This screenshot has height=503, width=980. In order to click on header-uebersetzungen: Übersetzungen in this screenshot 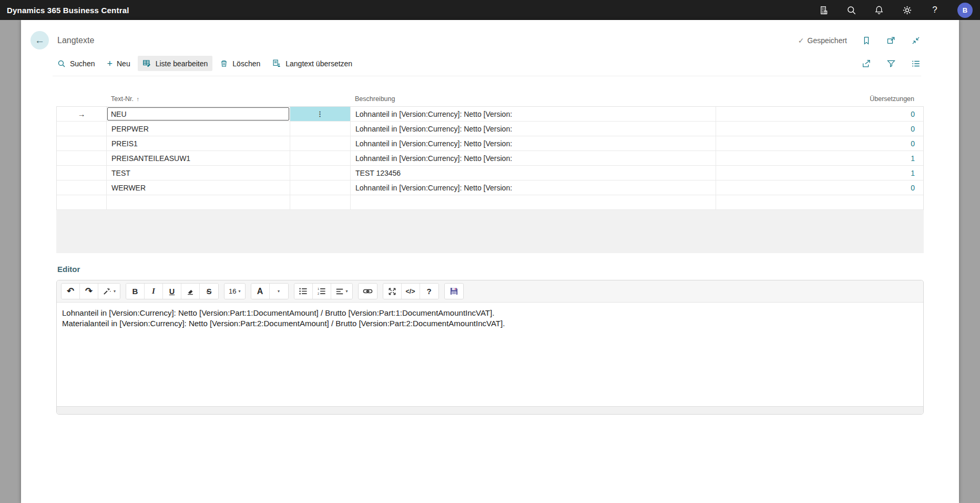, I will do `click(820, 99)`.